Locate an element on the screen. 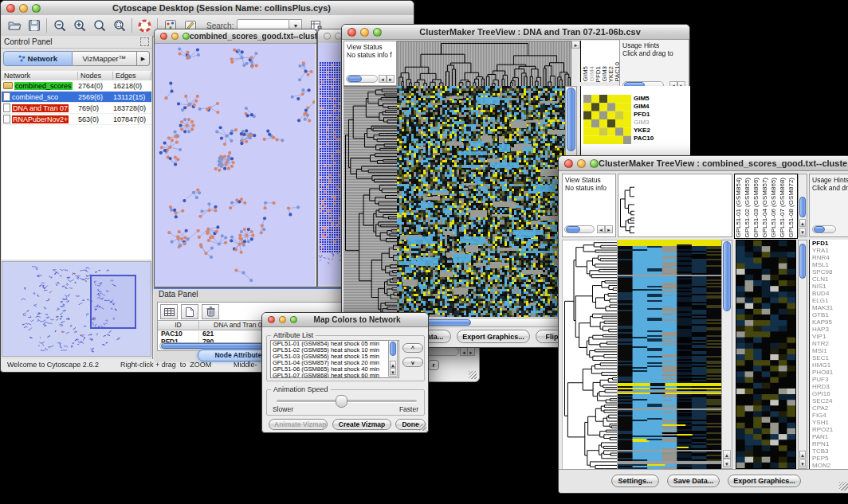 This screenshot has width=848, height=504. tv2-status-hscroll-thumb is located at coordinates (573, 229).